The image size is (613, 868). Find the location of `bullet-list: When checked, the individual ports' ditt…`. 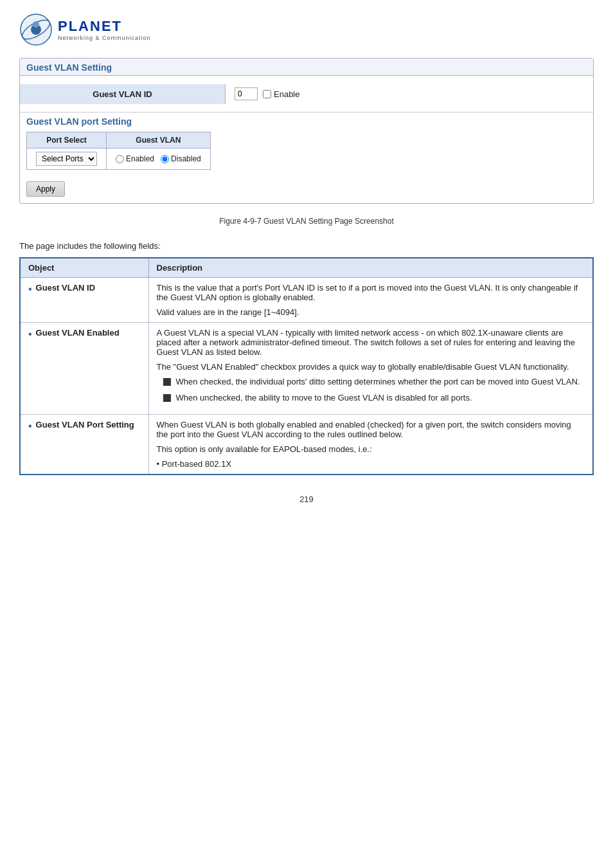

bullet-list: When checked, the individual ports' ditt… is located at coordinates (371, 390).